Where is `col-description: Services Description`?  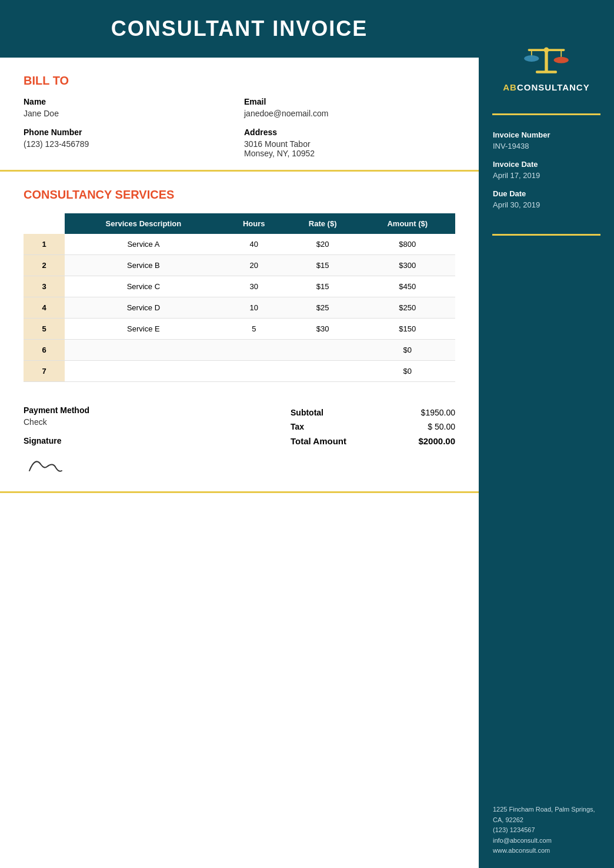
col-description: Services Description is located at coordinates (144, 223).